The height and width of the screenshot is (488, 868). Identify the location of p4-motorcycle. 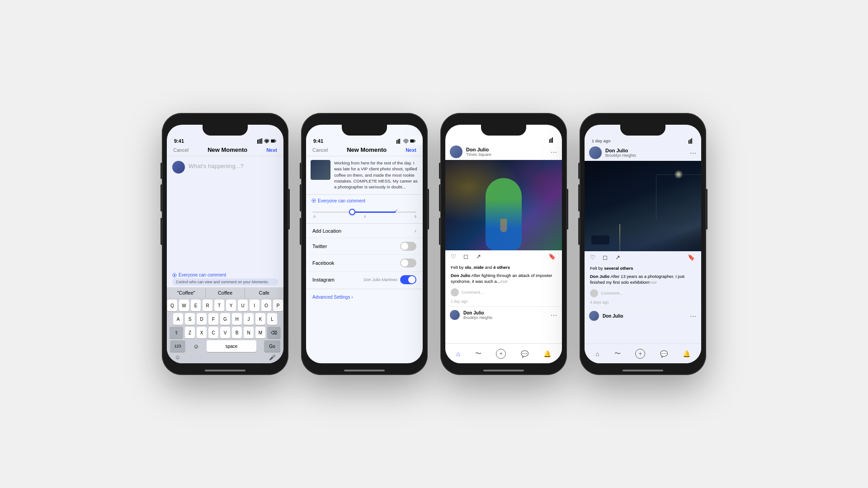
(600, 240).